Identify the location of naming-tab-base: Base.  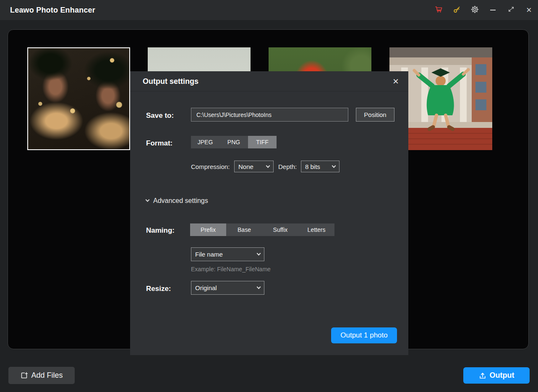
(244, 230).